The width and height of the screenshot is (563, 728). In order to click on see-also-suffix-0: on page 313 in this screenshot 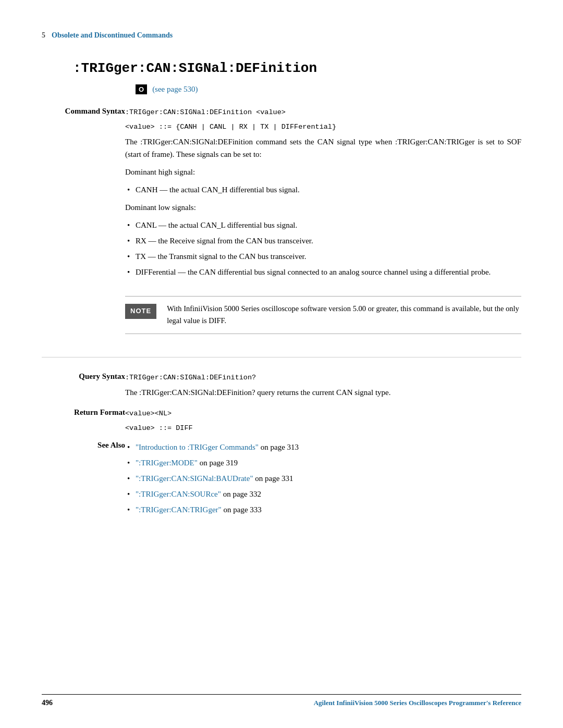, I will do `click(278, 447)`.